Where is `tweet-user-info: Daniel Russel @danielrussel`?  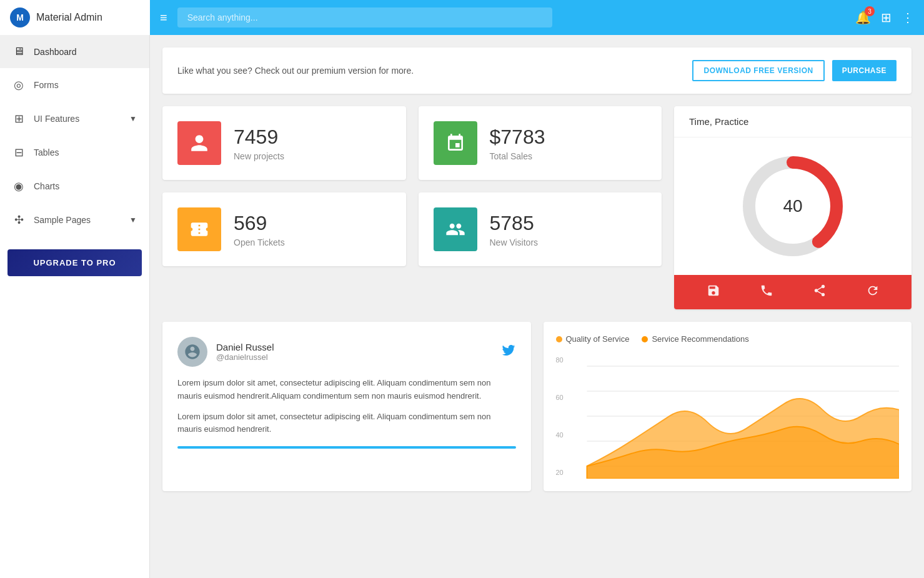
tweet-user-info: Daniel Russel @danielrussel is located at coordinates (245, 352).